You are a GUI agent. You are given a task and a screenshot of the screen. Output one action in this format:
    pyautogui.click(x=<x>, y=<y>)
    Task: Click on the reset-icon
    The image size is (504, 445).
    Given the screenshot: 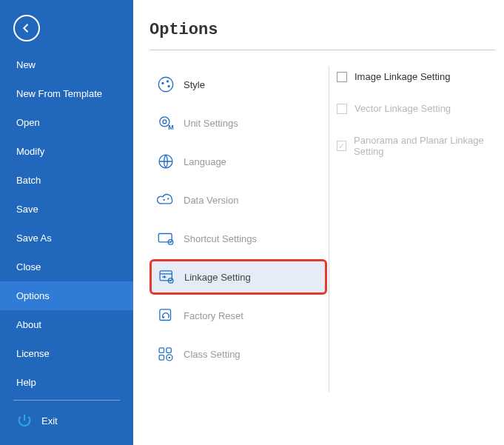 What is the action you would take?
    pyautogui.click(x=166, y=315)
    